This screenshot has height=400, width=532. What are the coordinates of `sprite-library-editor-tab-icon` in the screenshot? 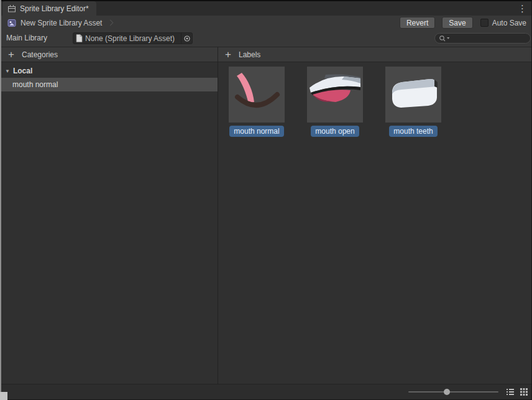 It's located at (12, 9).